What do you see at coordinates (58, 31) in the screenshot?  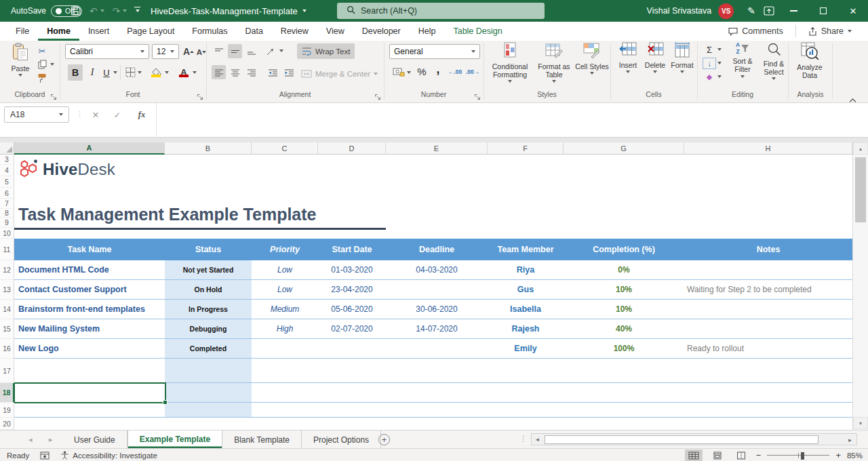 I see `tab-home: Home` at bounding box center [58, 31].